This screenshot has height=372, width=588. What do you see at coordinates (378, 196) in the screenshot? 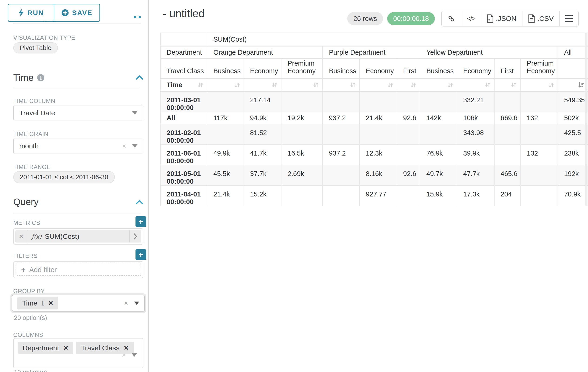
I see `pivot-cell: 927.77` at bounding box center [378, 196].